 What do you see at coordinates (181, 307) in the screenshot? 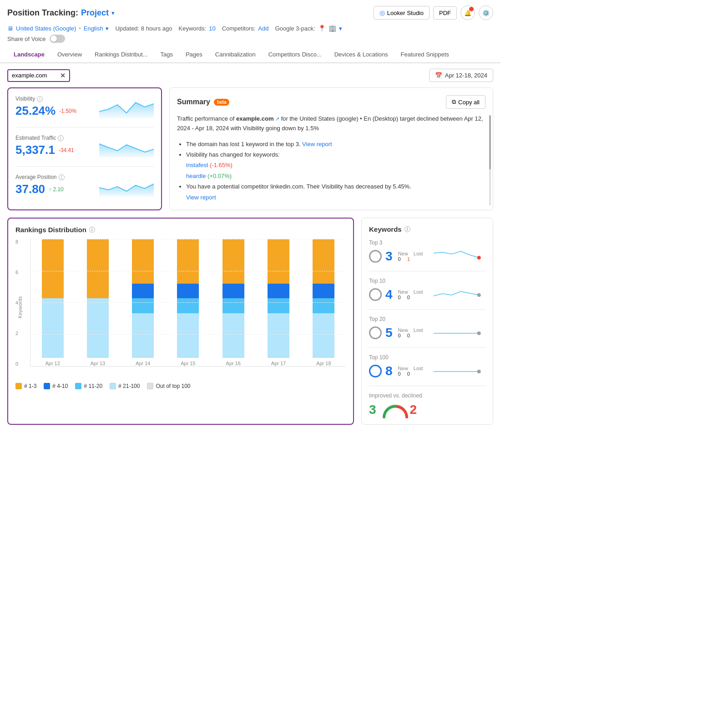
I see `bar-chart-container: Keywords 8 6 4 2 0` at bounding box center [181, 307].